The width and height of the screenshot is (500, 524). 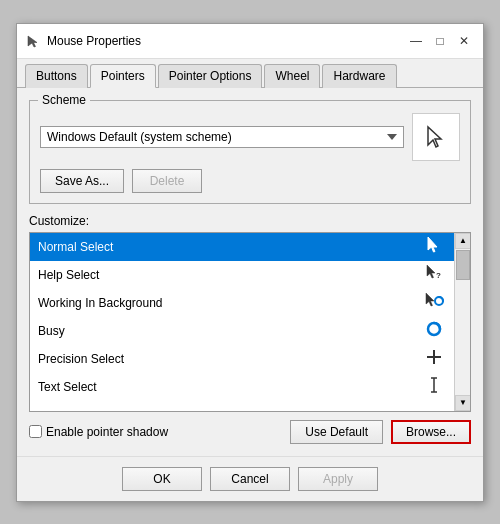 What do you see at coordinates (230, 387) in the screenshot?
I see `cursor-label-text-select: Text Select` at bounding box center [230, 387].